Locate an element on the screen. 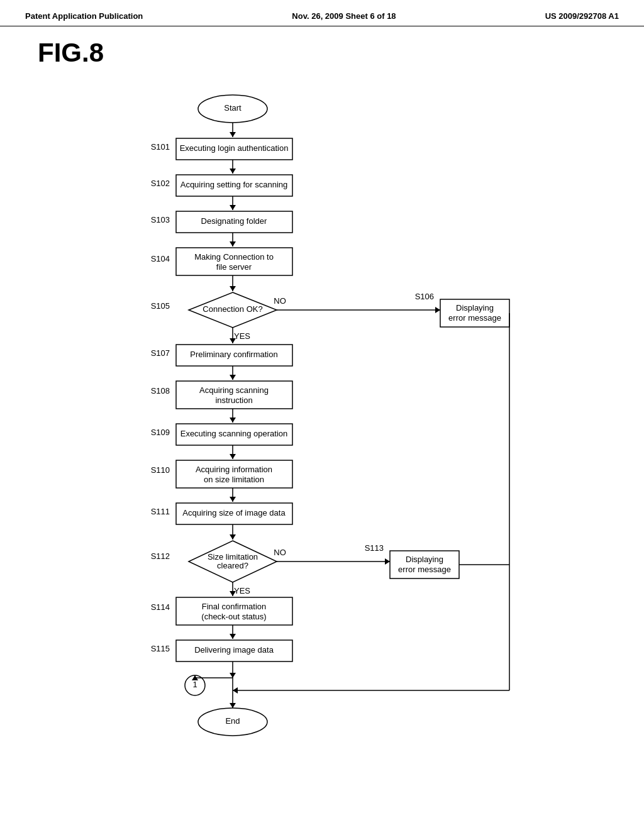  s113-step: S113 is located at coordinates (374, 548).